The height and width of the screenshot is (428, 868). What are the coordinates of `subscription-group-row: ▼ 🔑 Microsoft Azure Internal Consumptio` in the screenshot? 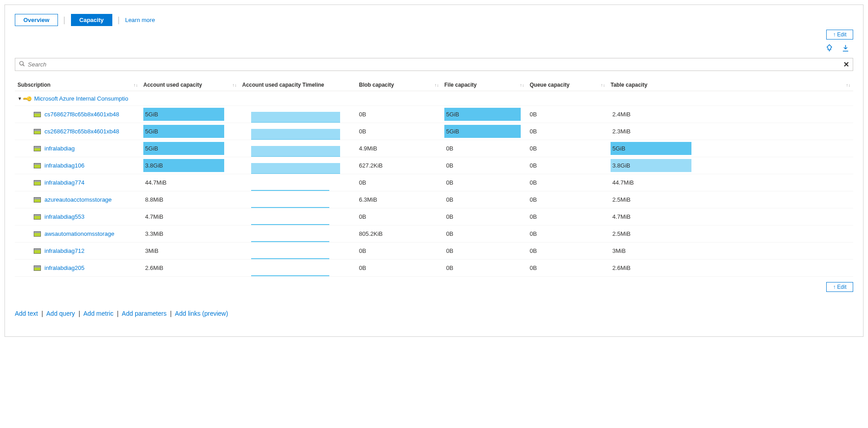 It's located at (434, 99).